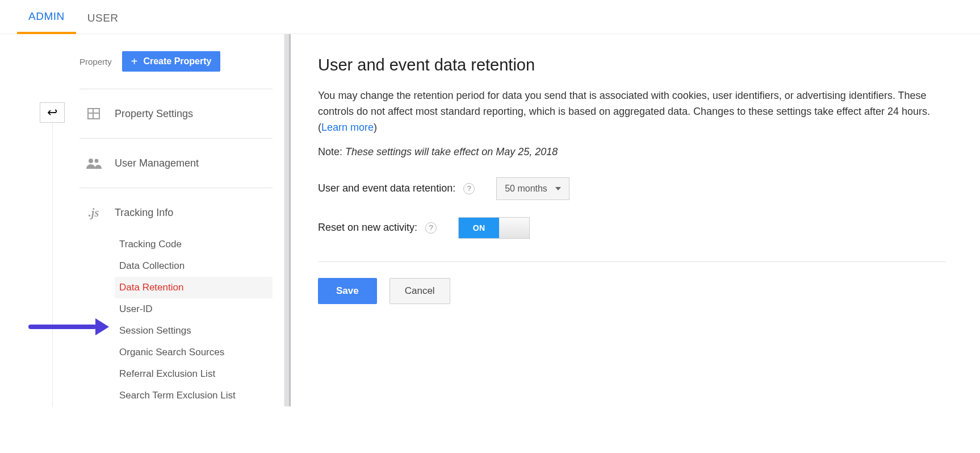  What do you see at coordinates (526, 189) in the screenshot?
I see `retention-value: 50 months` at bounding box center [526, 189].